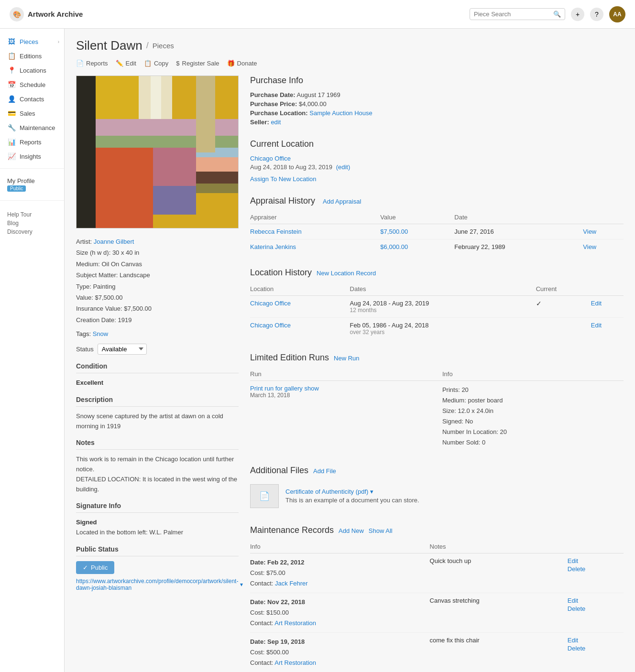  What do you see at coordinates (273, 247) in the screenshot?
I see `appraiser-link-1: Katerina Jenkins` at bounding box center [273, 247].